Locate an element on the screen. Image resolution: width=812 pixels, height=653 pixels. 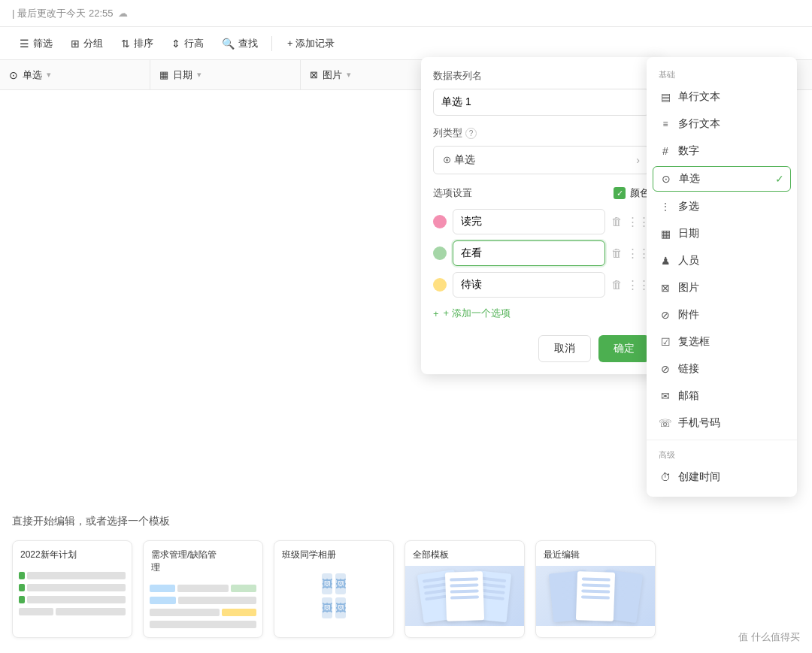
photo-cell-4: 🖼 is located at coordinates (341, 608).